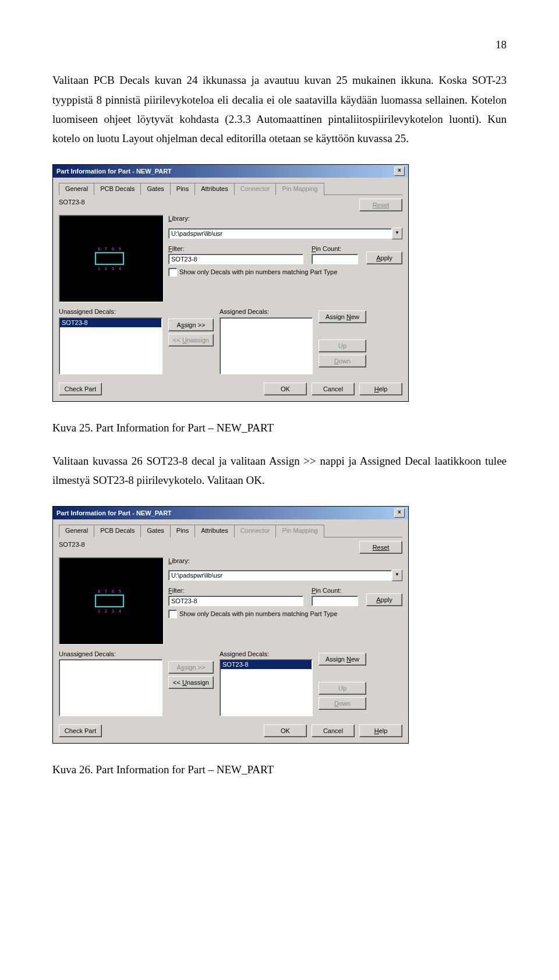 This screenshot has width=559, height=980. What do you see at coordinates (280, 44) in the screenshot?
I see `page-number: 18` at bounding box center [280, 44].